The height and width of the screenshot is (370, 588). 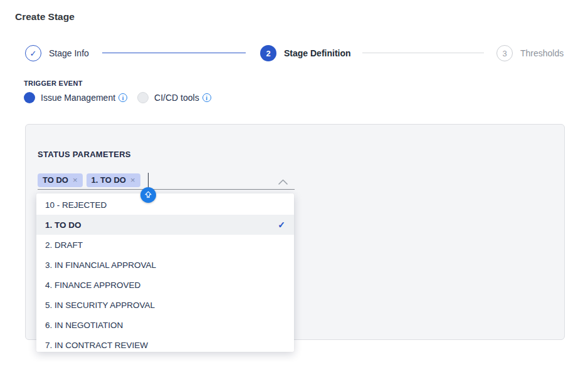 I want to click on dropdown-option-label: 2. DRAFT, so click(x=64, y=245).